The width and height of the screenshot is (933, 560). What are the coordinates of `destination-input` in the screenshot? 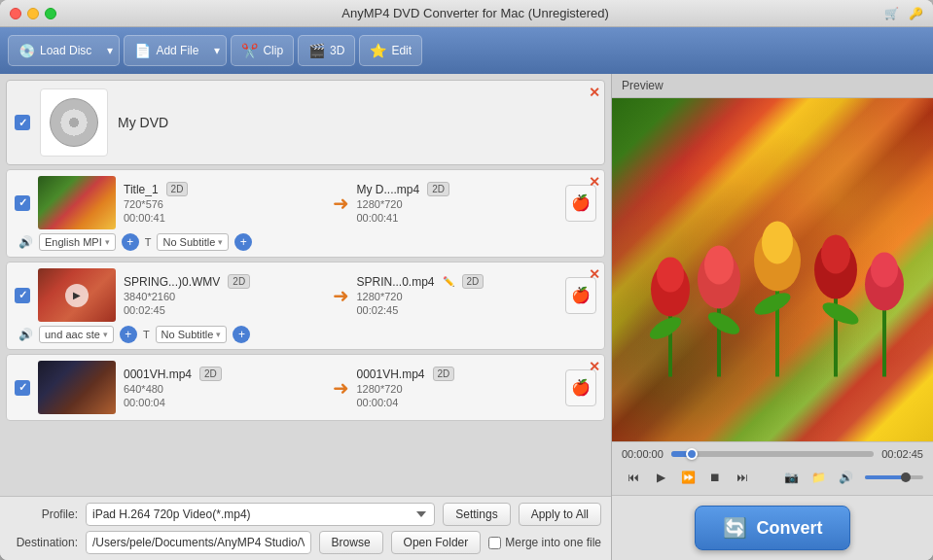 It's located at (198, 542).